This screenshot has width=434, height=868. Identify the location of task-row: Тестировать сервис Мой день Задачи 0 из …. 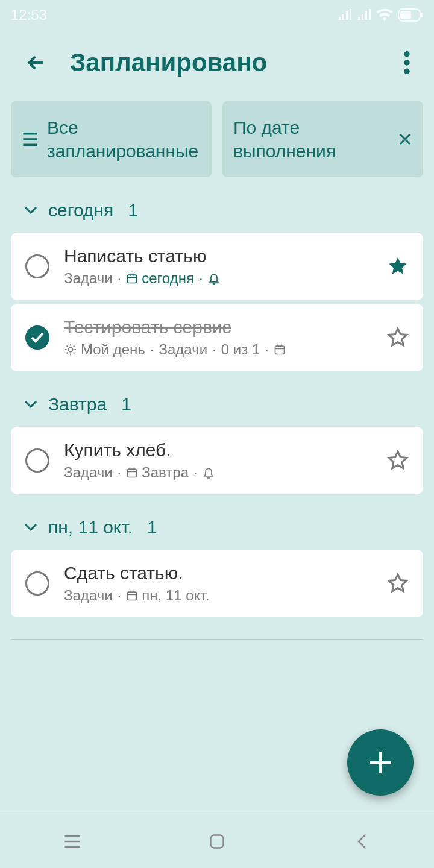
(217, 338).